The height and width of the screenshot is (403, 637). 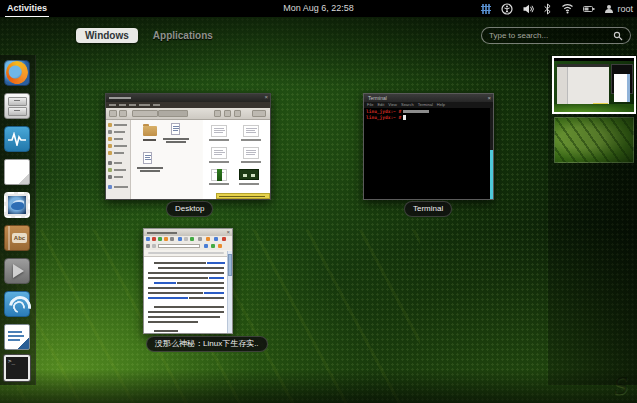 What do you see at coordinates (618, 9) in the screenshot?
I see `user-menu: root` at bounding box center [618, 9].